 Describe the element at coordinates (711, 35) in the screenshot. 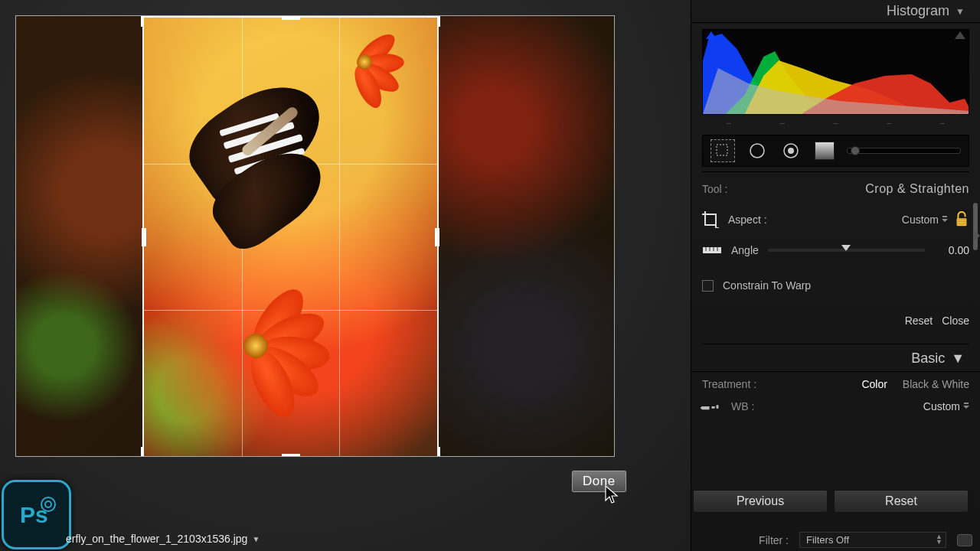

I see `shadow-clip-icon` at that location.